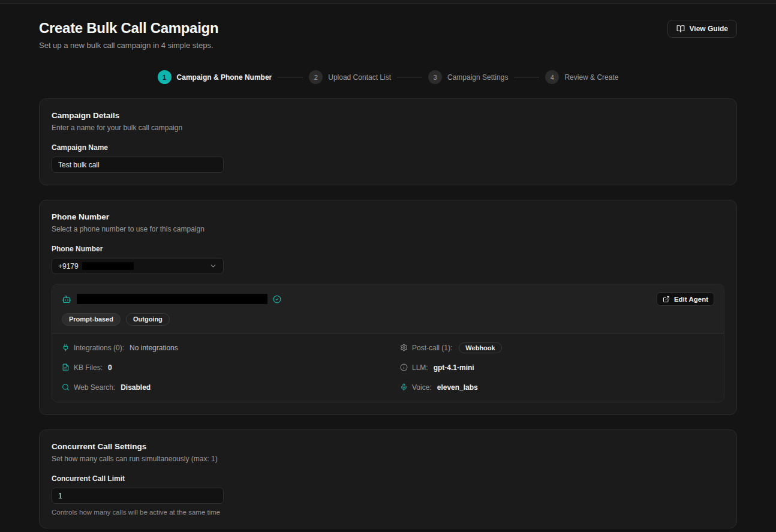 This screenshot has width=776, height=532. What do you see at coordinates (138, 266) in the screenshot?
I see `phone-number-select: +9179` at bounding box center [138, 266].